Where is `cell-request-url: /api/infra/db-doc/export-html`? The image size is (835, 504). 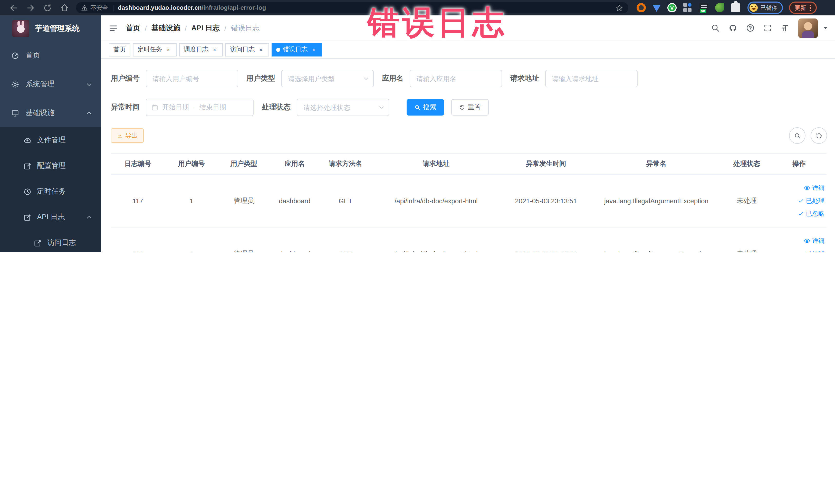
cell-request-url: /api/infra/db-doc/export-html is located at coordinates (436, 240).